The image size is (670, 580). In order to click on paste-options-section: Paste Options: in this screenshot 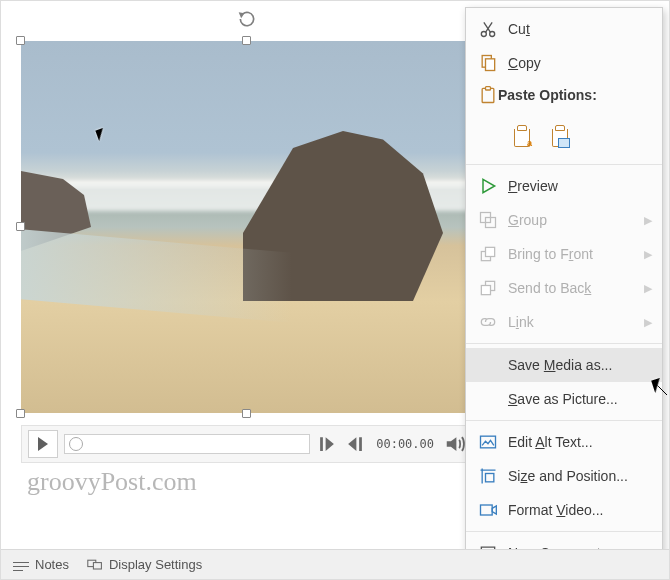, I will do `click(564, 120)`.